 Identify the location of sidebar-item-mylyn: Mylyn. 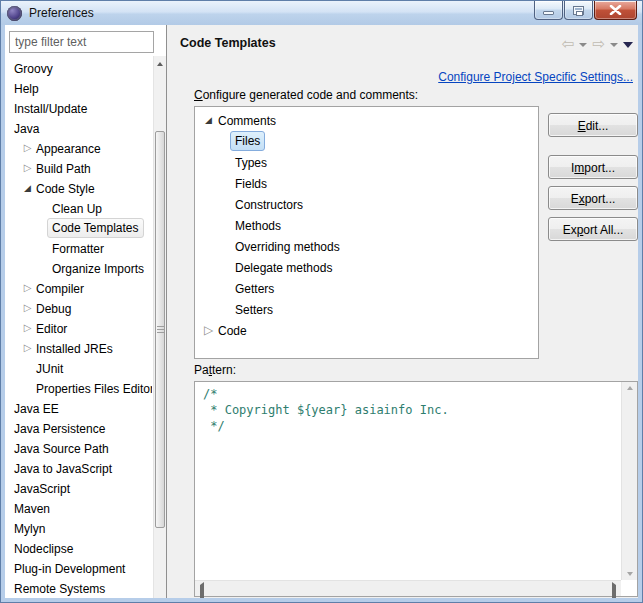
(78, 528).